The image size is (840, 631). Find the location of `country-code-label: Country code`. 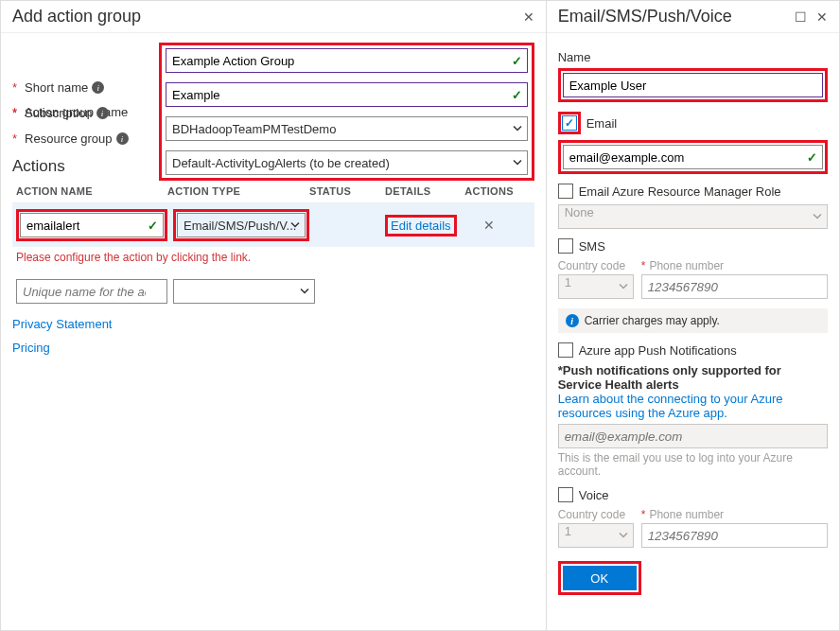

country-code-label: Country code is located at coordinates (596, 266).